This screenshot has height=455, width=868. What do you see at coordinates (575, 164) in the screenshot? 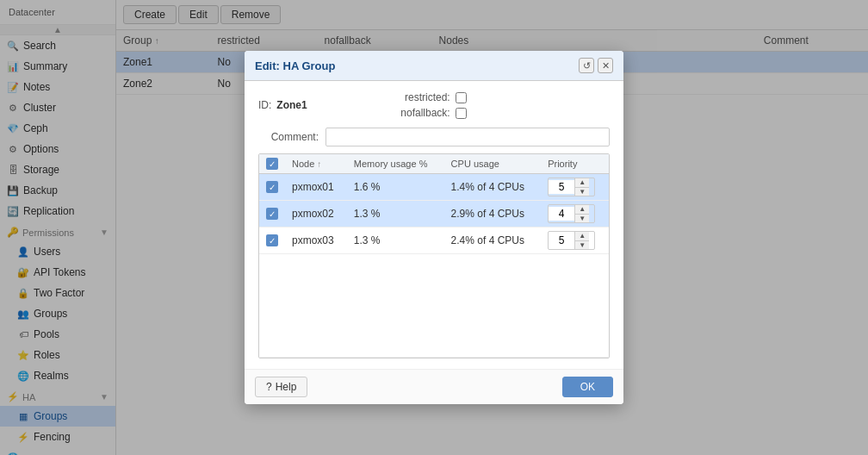
I see `col-priority: Priority` at bounding box center [575, 164].